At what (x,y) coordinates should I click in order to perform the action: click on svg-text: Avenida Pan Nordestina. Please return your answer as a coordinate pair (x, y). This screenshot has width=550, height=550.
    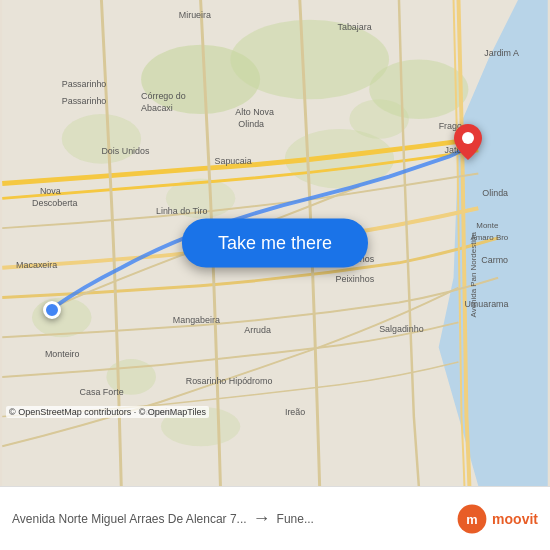
    Looking at the image, I should click on (474, 275).